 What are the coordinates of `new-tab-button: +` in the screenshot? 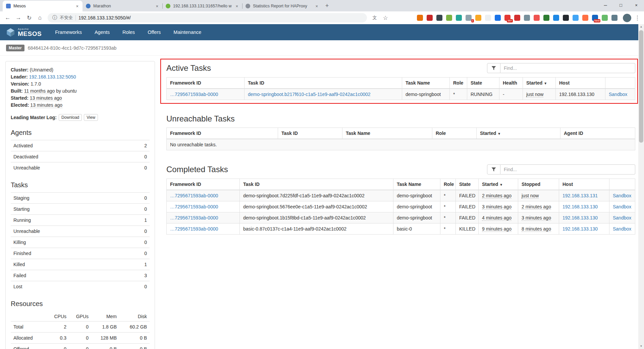 It's located at (327, 6).